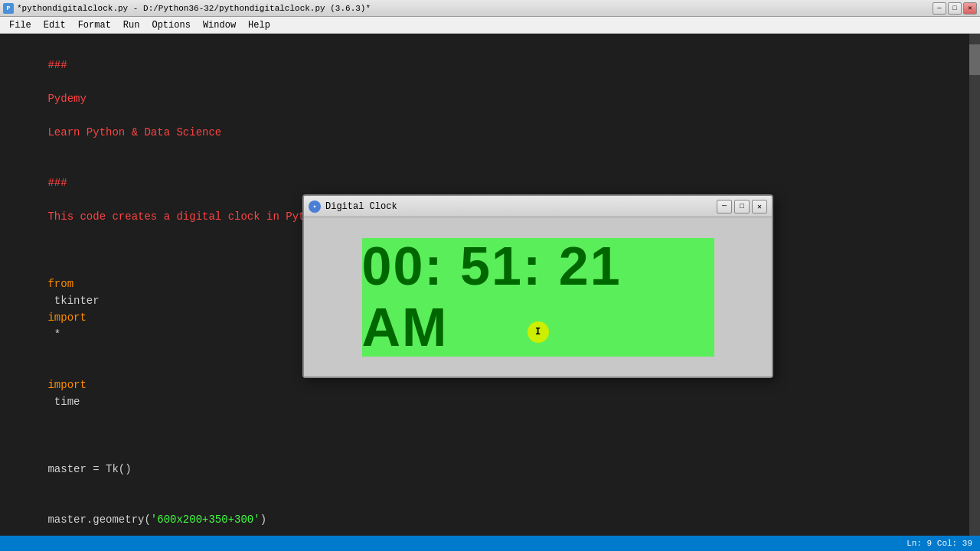  Describe the element at coordinates (939, 543) in the screenshot. I see `cursor-position: Ln: 9 Col: 39` at that location.